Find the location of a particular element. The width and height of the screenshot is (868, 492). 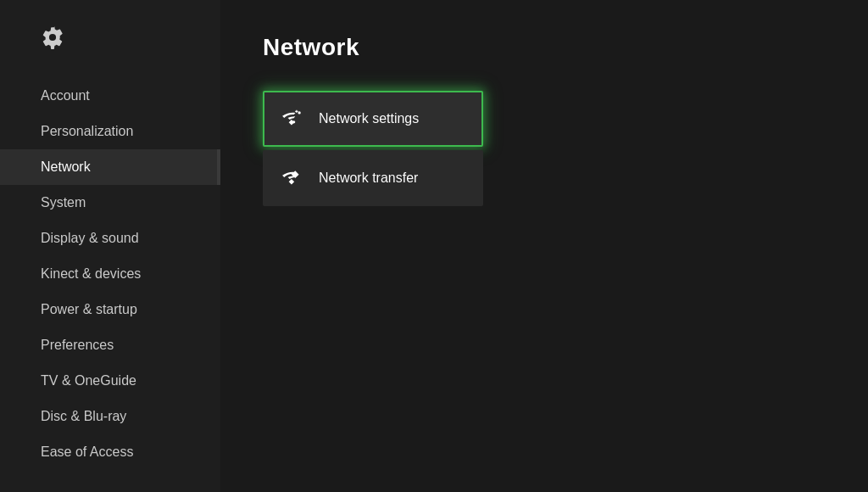

sidebar-item-account: Account is located at coordinates (110, 96).